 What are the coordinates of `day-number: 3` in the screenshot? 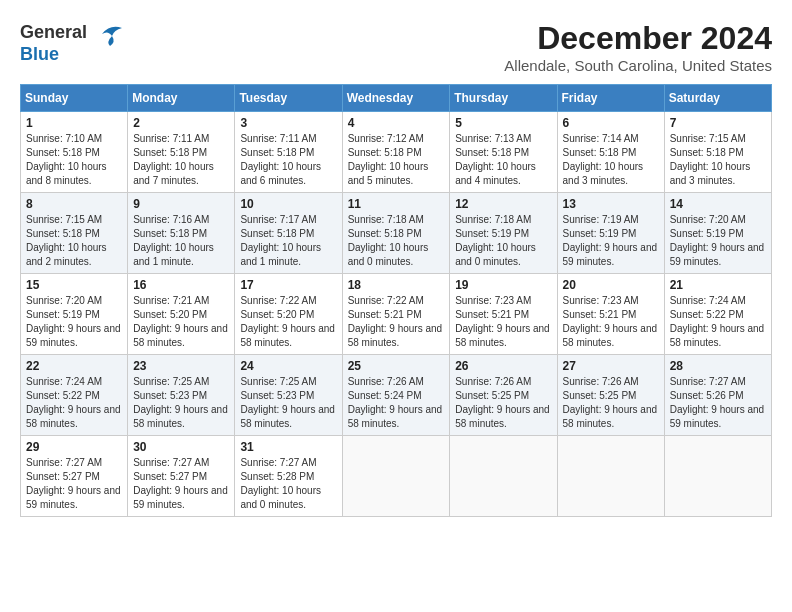 It's located at (288, 123).